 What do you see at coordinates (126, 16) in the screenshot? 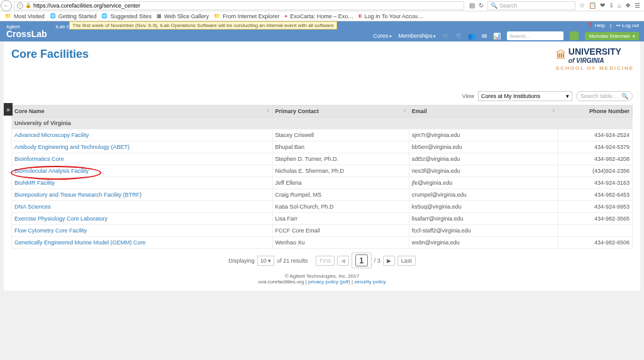
I see `bookmark-suggested: 🌐Suggested Sites` at bounding box center [126, 16].